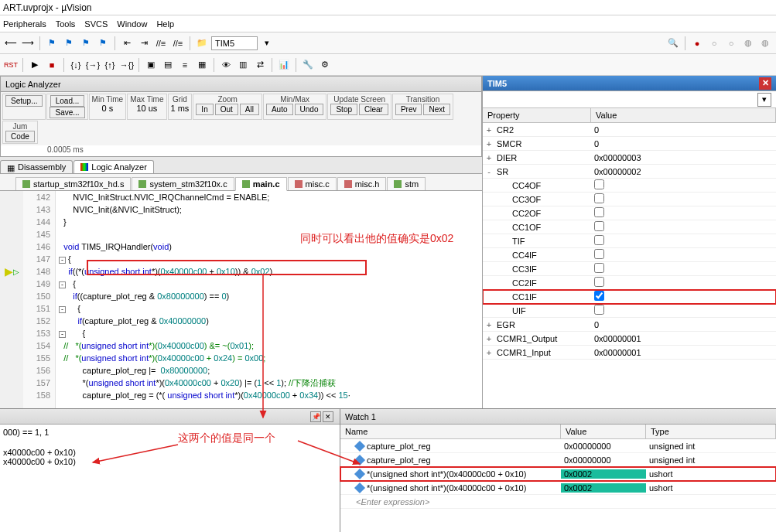  Describe the element at coordinates (559, 467) in the screenshot. I see `watch-rows: capture_plot_reg0x00000000unsigned int c…` at that location.